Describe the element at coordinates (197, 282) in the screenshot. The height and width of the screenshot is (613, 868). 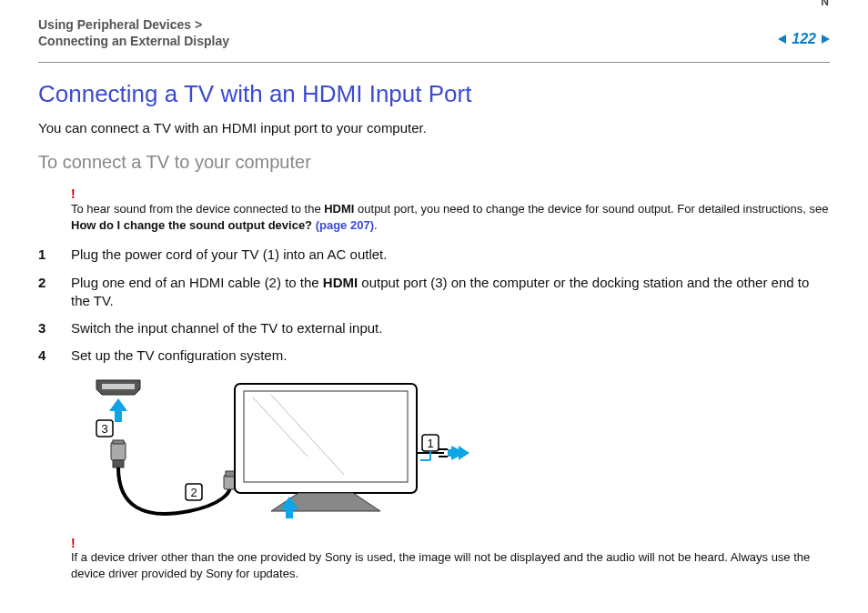
I see `step-text-pre: Plug one end of an HDMI cable (2) to the` at that location.